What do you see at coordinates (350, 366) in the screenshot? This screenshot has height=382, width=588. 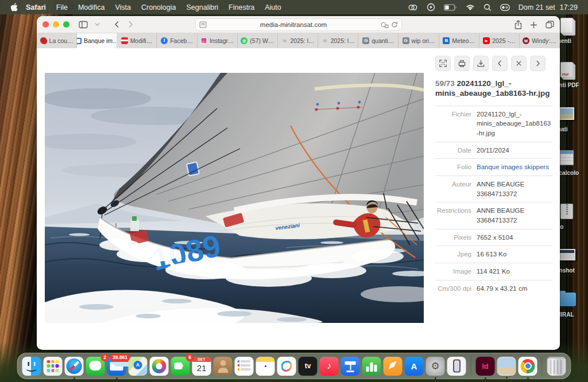 I see `dock-keynote` at bounding box center [350, 366].